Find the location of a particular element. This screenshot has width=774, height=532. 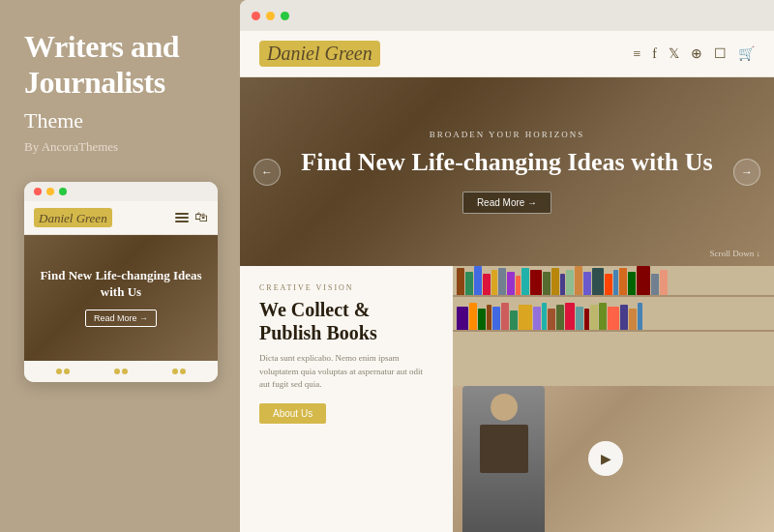

mobile-browser-bar is located at coordinates (121, 192).